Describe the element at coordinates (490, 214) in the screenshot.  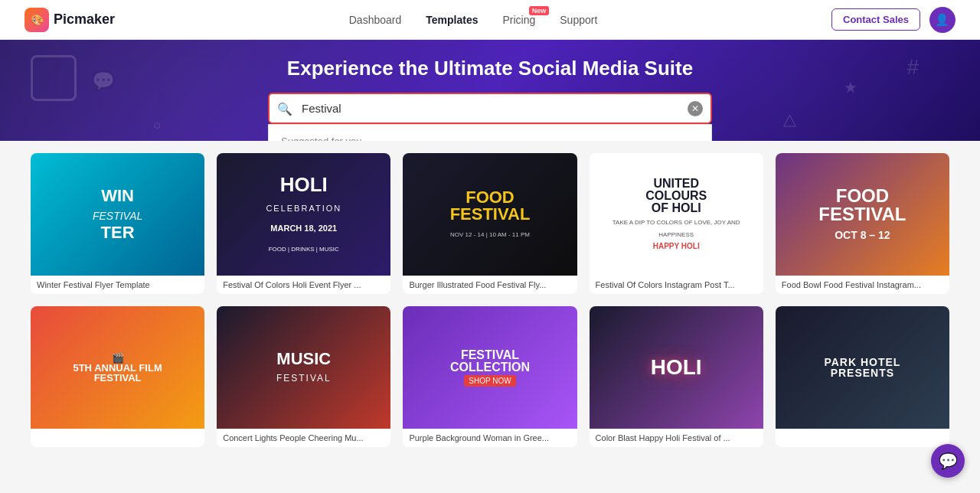
I see `card-text-food: FOODFESTIVAL NOV 12 - 14 | 10 AM - 11 PM` at that location.